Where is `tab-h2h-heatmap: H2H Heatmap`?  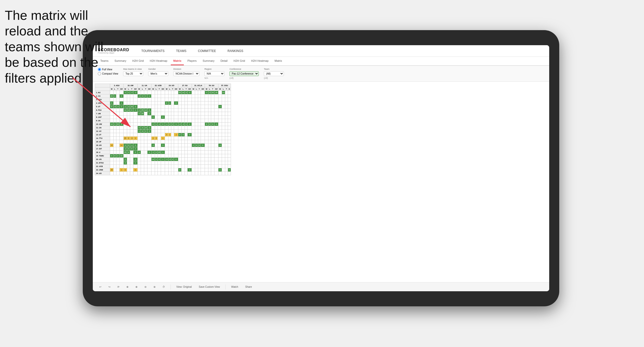
tab-h2h-heatmap: H2H Heatmap is located at coordinates (158, 61).